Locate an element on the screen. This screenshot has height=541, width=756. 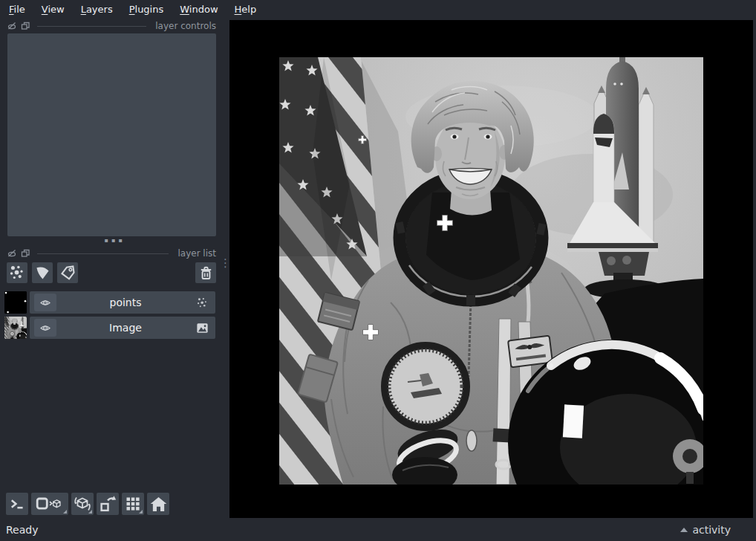
grid-view-button is located at coordinates (133, 504).